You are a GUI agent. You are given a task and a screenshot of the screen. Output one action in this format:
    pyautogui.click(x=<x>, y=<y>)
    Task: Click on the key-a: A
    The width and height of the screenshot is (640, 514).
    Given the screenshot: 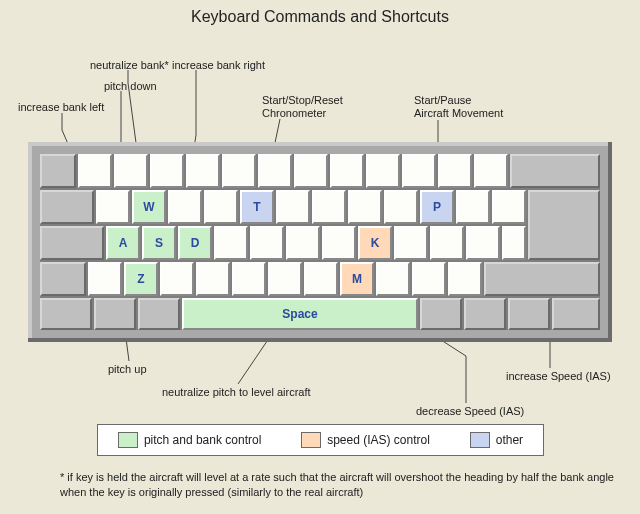 What is the action you would take?
    pyautogui.click(x=123, y=243)
    